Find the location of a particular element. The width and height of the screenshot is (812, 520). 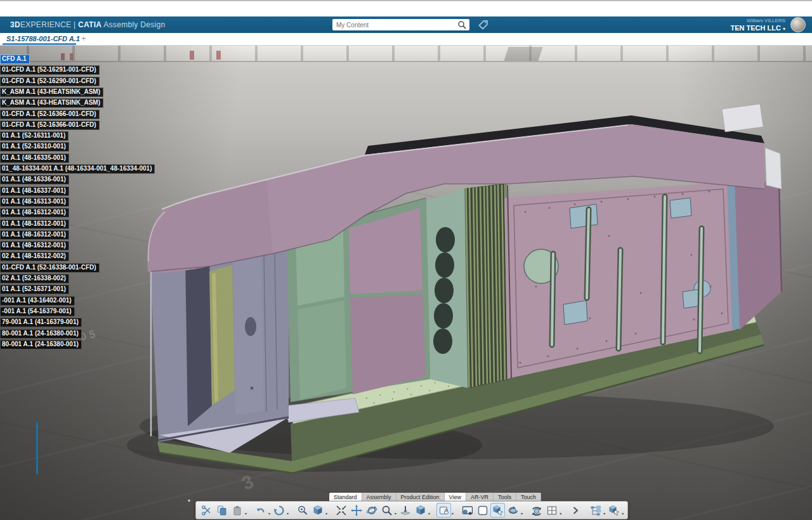

cut-icon is located at coordinates (207, 510).